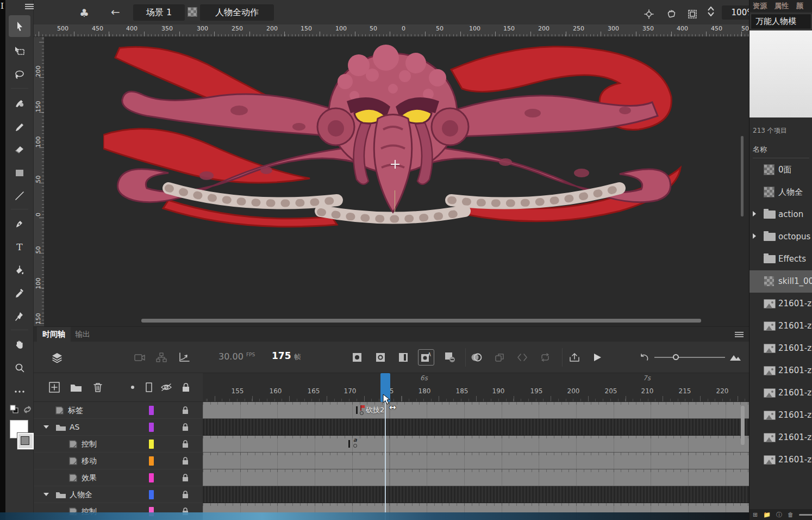  Describe the element at coordinates (26, 441) in the screenshot. I see `fill-color-swatch` at that location.